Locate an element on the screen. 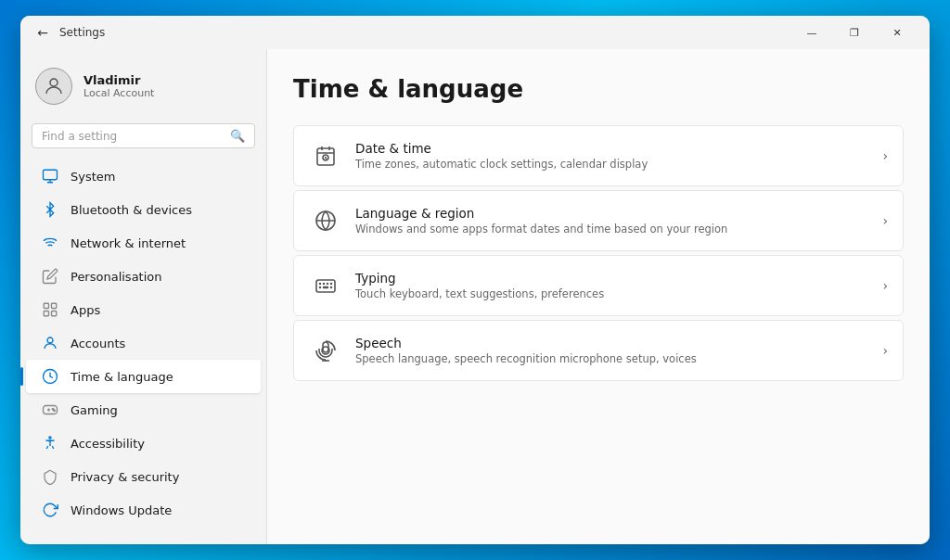 Image resolution: width=950 pixels, height=560 pixels. page-title: Time & language is located at coordinates (598, 89).